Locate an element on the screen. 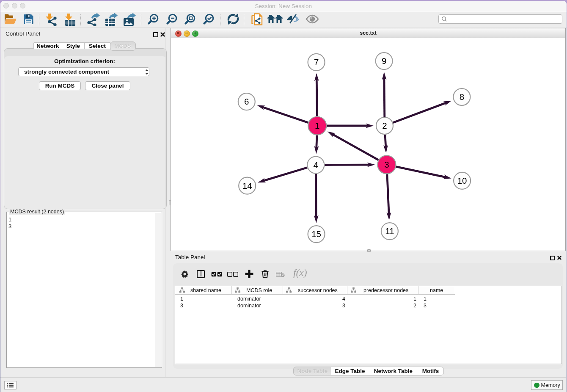 The height and width of the screenshot is (392, 567). svg-text: 1 is located at coordinates (317, 125).